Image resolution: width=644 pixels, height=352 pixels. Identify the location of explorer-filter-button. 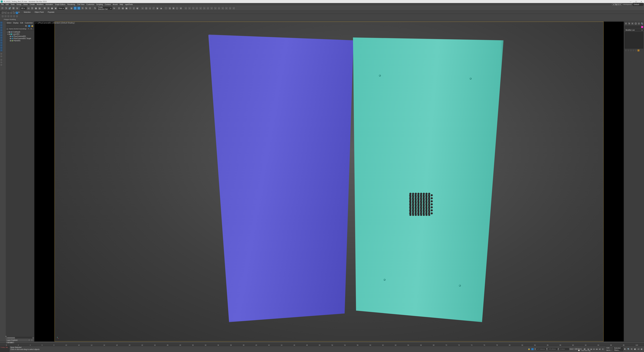
(29, 26).